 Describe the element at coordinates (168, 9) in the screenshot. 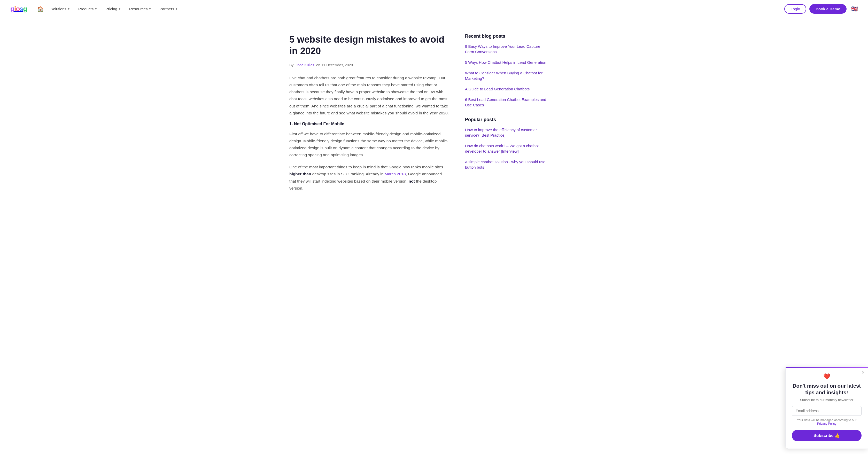

I see `nav-item-partners: Partners ▼` at that location.